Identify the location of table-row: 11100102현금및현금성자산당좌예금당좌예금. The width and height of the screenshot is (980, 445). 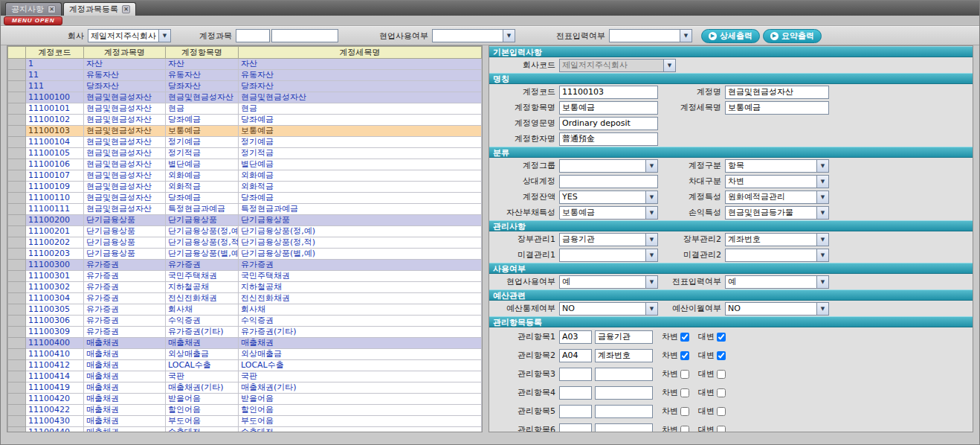
(245, 121).